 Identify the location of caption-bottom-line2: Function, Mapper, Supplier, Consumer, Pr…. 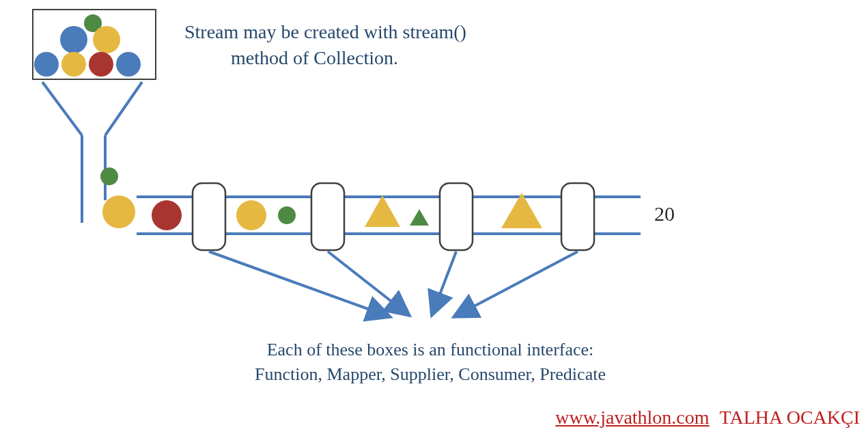
(430, 375).